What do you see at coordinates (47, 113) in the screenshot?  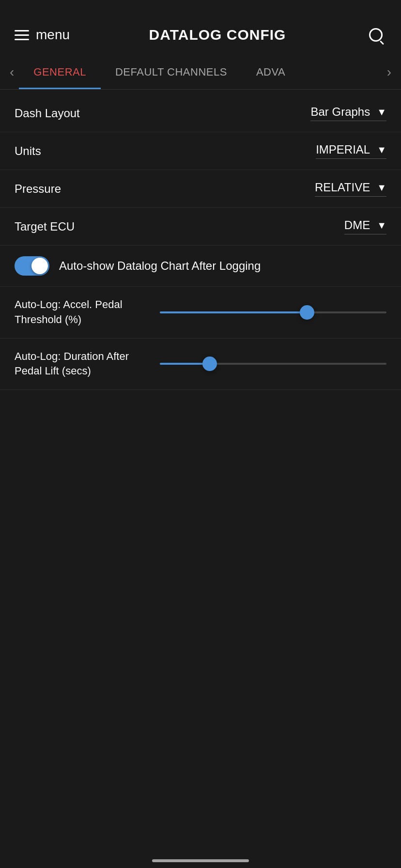 I see `dash-layout-label: Dash Layout` at bounding box center [47, 113].